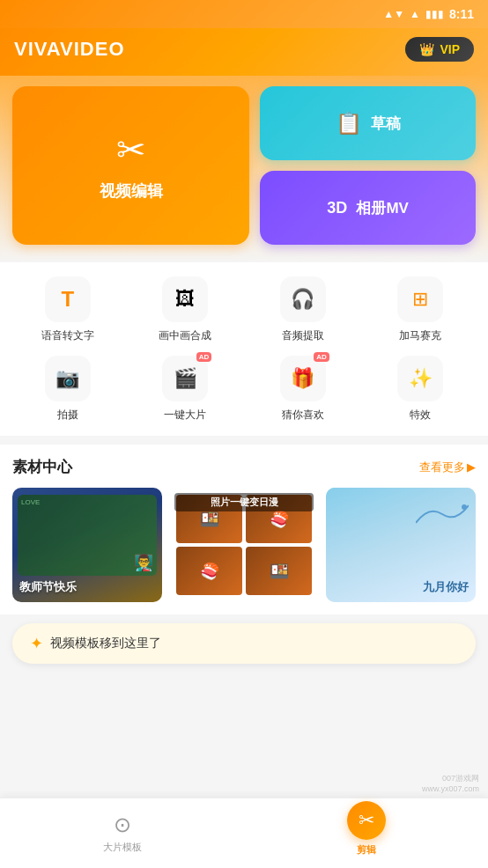  I want to click on feature-camera: 📷 拍摄, so click(68, 389).